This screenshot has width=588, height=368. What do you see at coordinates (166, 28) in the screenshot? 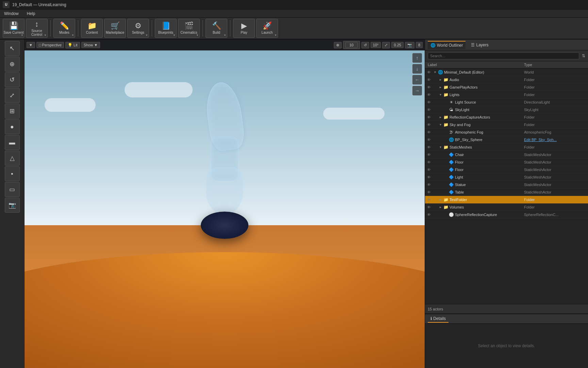
I see `blueprints-button: 📘 Blueprints ▼` at bounding box center [166, 28].